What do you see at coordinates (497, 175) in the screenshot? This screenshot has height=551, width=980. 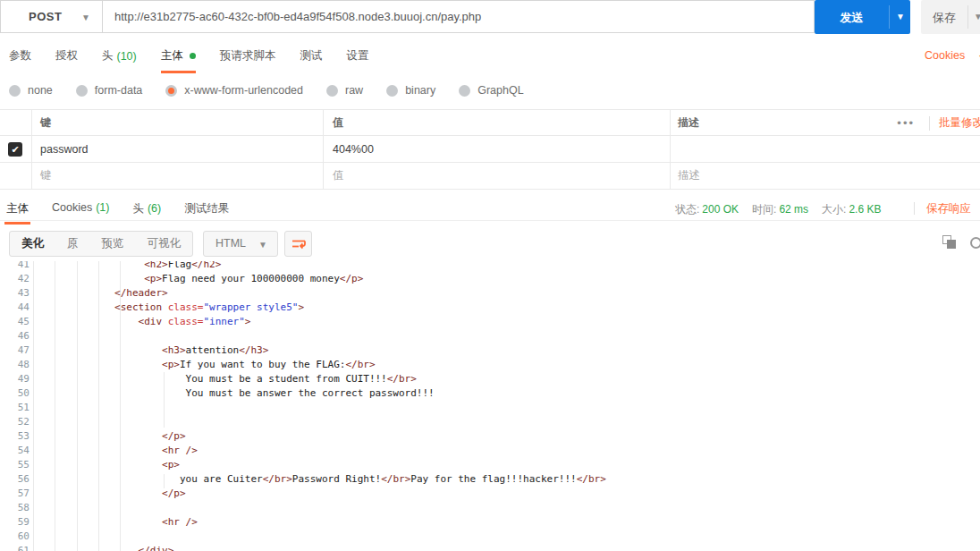 I see `value-cell-empty: 值` at bounding box center [497, 175].